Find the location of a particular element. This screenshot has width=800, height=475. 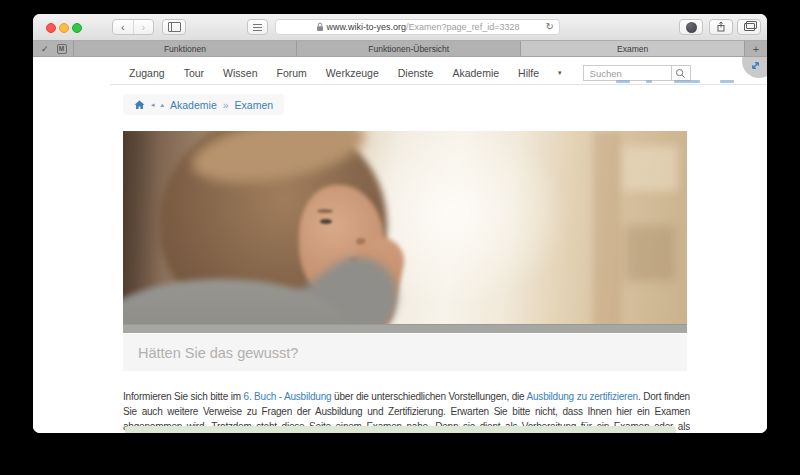

home-icon is located at coordinates (140, 105).